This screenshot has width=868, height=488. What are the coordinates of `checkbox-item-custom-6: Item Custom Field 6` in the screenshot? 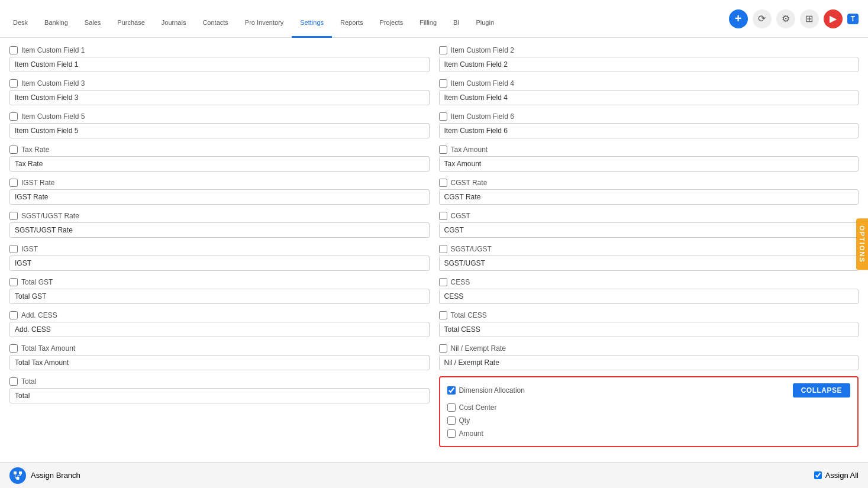 It's located at (649, 117).